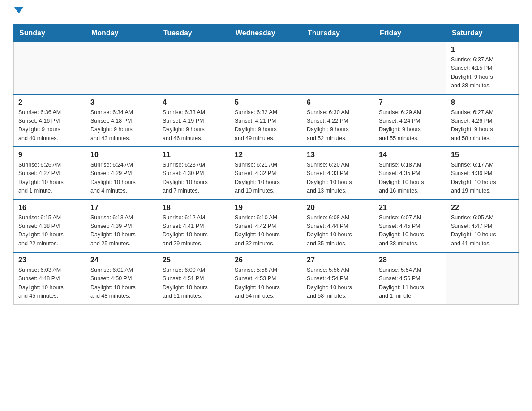  What do you see at coordinates (50, 103) in the screenshot?
I see `day-number: 2` at bounding box center [50, 103].